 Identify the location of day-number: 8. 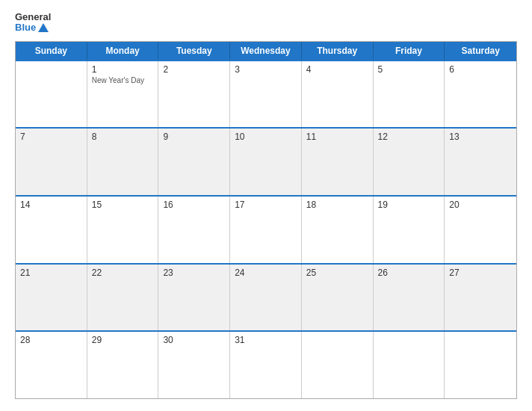
(123, 137).